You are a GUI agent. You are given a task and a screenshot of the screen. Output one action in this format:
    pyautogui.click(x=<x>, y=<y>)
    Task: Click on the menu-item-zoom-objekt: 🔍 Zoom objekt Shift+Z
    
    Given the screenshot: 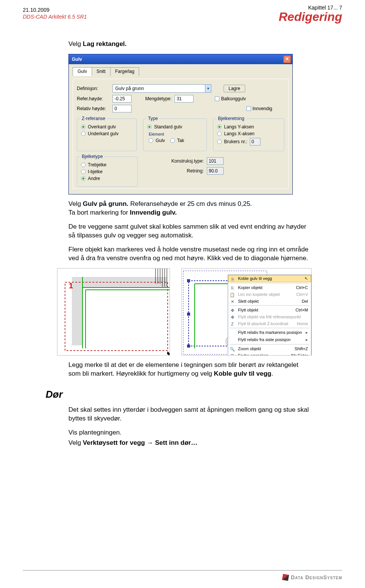 What is the action you would take?
    pyautogui.click(x=270, y=349)
    